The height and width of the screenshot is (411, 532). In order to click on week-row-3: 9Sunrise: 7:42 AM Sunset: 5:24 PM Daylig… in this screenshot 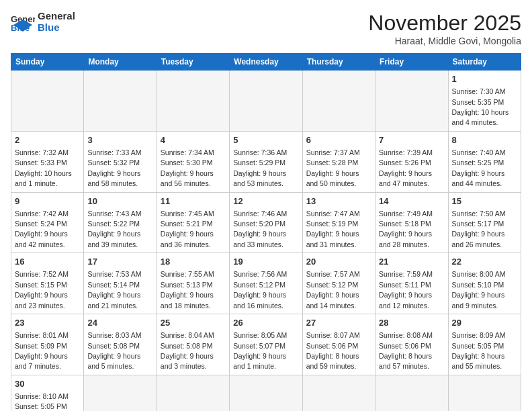, I will do `click(266, 223)`.